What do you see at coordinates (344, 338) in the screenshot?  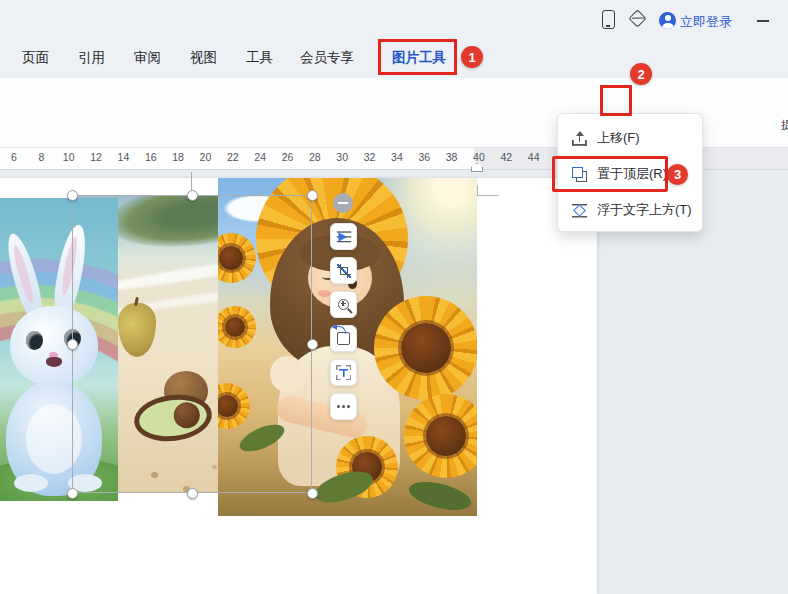 I see `rotate-float-button` at bounding box center [344, 338].